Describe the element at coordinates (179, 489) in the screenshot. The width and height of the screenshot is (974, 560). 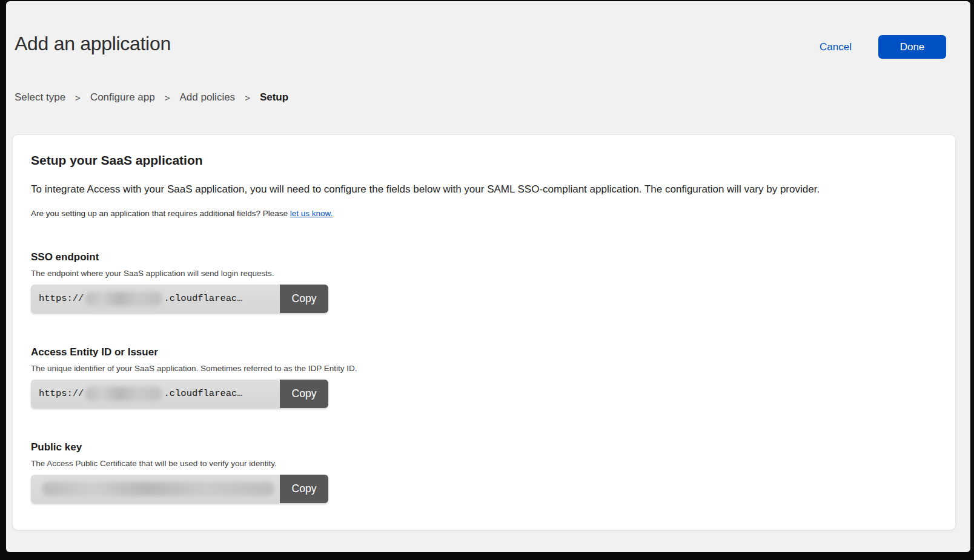
I see `public-key-row: Copy` at that location.